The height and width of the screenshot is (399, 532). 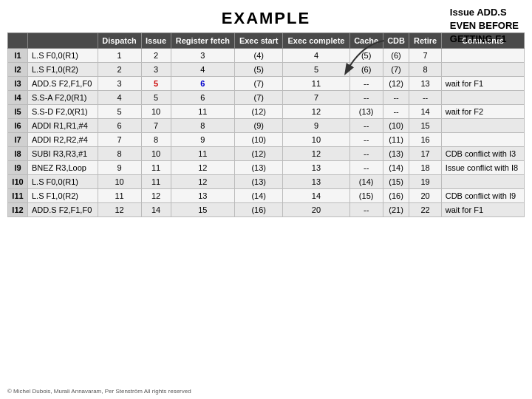 I want to click on col-header-execstart: Exec start, so click(x=259, y=41).